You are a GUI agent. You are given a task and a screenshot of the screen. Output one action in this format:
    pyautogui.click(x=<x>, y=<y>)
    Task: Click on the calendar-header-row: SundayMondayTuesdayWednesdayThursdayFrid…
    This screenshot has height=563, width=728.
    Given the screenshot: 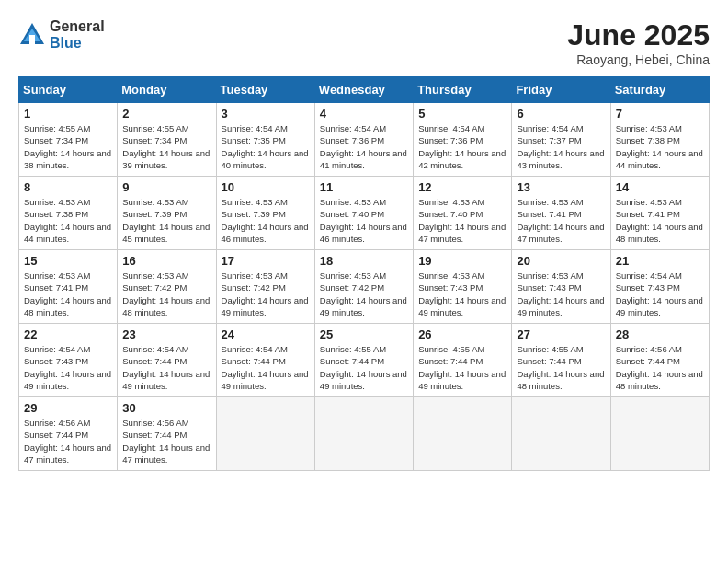 What is the action you would take?
    pyautogui.click(x=364, y=90)
    